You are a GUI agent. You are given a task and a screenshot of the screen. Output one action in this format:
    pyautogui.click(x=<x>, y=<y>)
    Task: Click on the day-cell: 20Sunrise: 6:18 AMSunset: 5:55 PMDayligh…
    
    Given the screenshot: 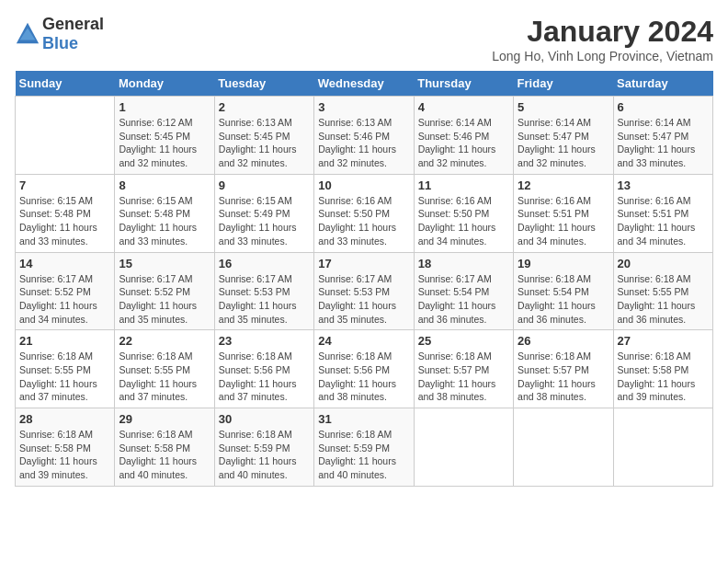 What is the action you would take?
    pyautogui.click(x=663, y=291)
    